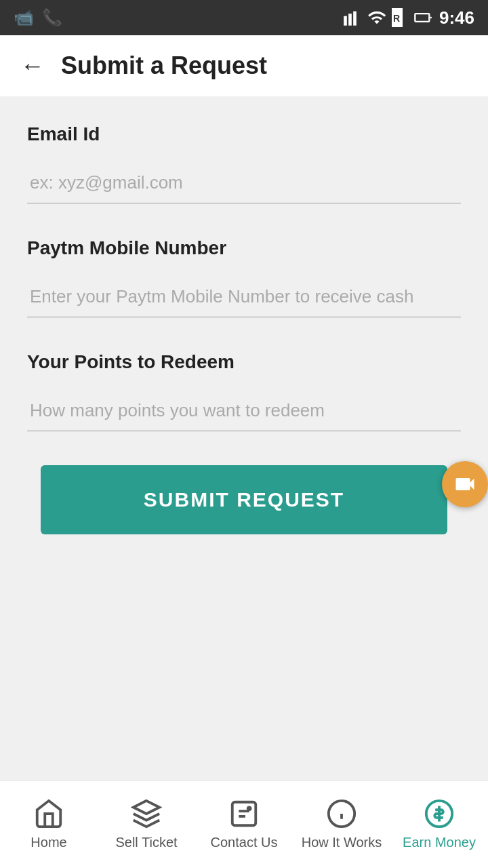 The image size is (488, 868). I want to click on svg-text: R, so click(396, 18).